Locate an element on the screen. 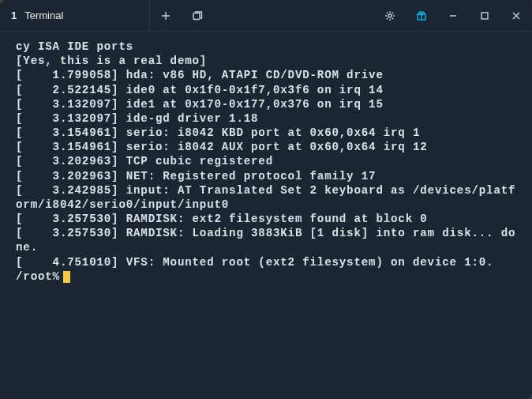 This screenshot has width=532, height=399. close-button is located at coordinates (516, 16).